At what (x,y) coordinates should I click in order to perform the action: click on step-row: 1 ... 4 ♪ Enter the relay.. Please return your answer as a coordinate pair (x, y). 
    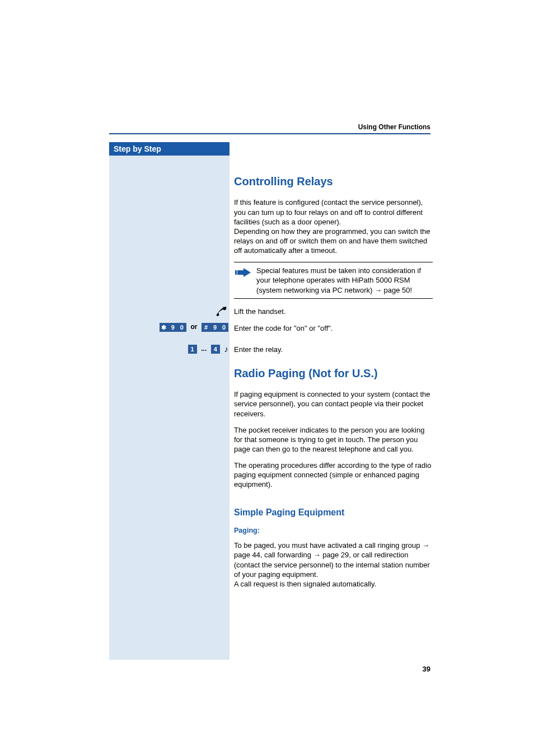
    Looking at the image, I should click on (334, 350).